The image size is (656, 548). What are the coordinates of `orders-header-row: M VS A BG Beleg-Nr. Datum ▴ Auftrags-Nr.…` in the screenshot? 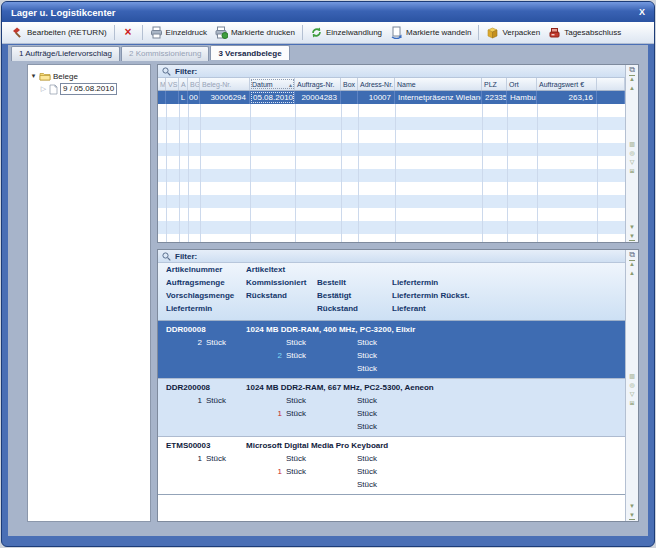 It's located at (392, 84).